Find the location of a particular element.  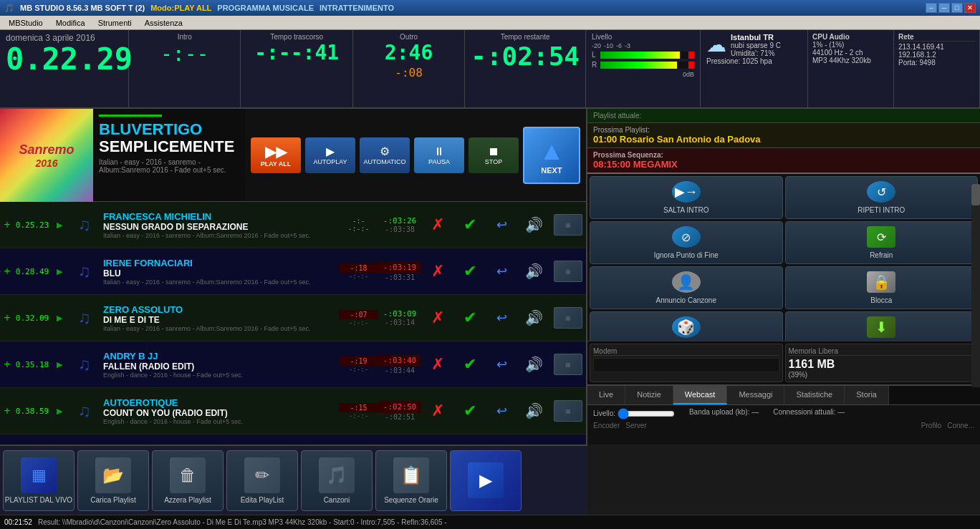

files-casuali-button: 🎲 Files Casuali is located at coordinates (686, 326).